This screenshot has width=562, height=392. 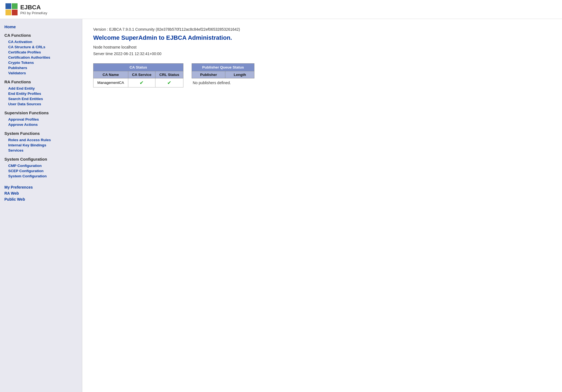 What do you see at coordinates (41, 73) in the screenshot?
I see `sidebar-link-validators: Validators` at bounding box center [41, 73].